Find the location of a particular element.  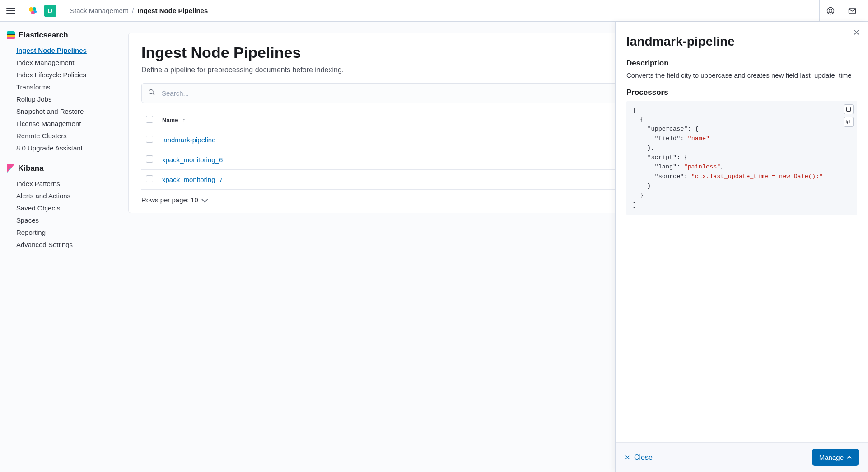

nav-section-kibana-header: Kibana is located at coordinates (59, 168).